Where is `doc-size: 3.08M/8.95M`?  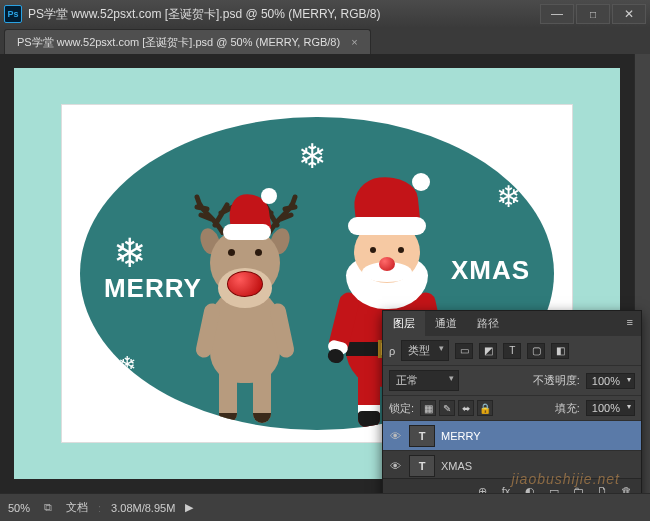 doc-size: 3.08M/8.95M is located at coordinates (143, 508).